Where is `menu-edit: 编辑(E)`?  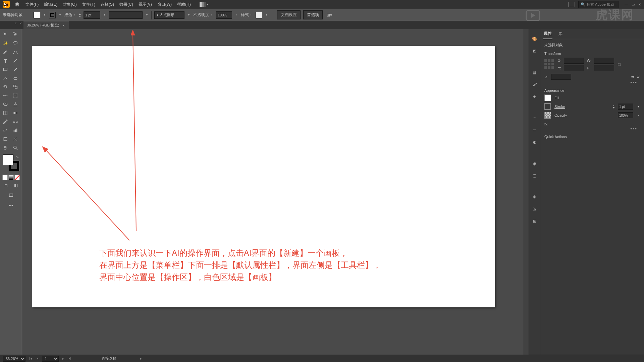
menu-edit: 编辑(E) is located at coordinates (51, 5).